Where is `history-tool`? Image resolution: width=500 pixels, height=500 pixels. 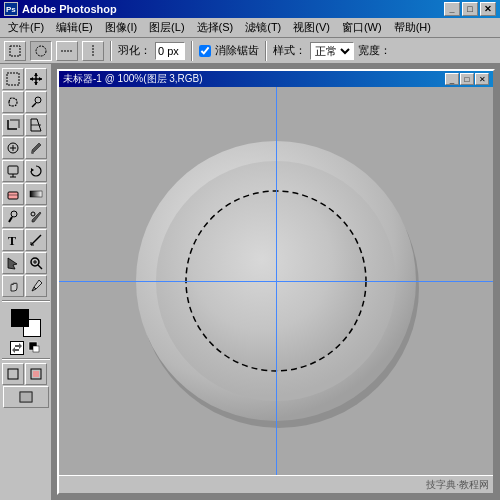
history-tool is located at coordinates (36, 171).